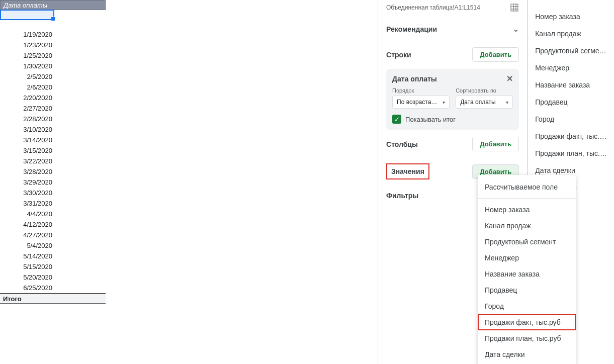  I want to click on popup-item: Канал продаж, so click(527, 226).